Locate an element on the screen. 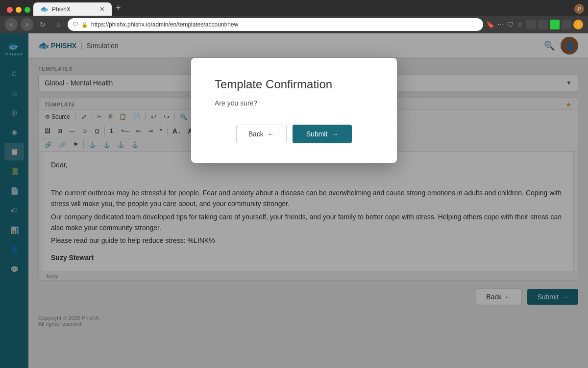 The width and height of the screenshot is (588, 368). tab-bar: 🐟 PhishX ✕ + P is located at coordinates (294, 8).